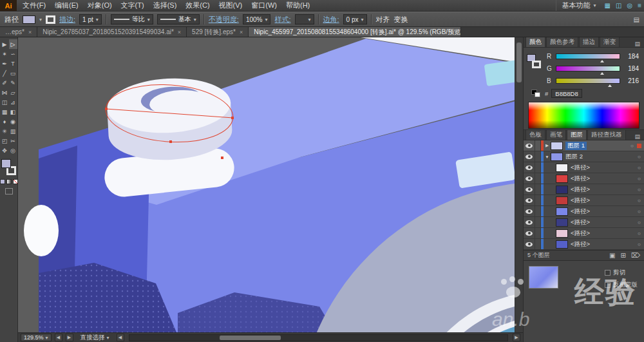  What do you see at coordinates (3, 182) in the screenshot?
I see `color-mode-button` at bounding box center [3, 182].